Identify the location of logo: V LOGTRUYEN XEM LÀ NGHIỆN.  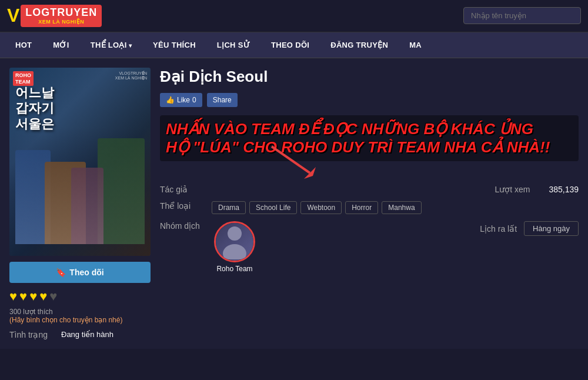
(54, 16).